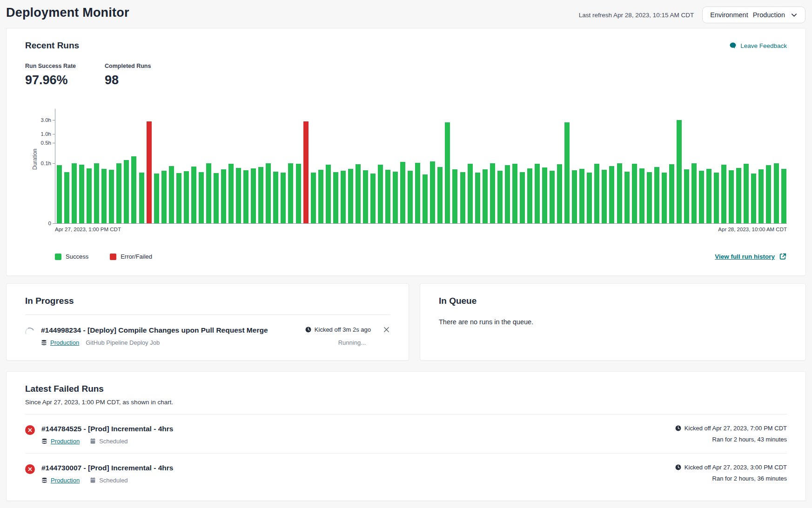 This screenshot has height=508, width=812. I want to click on leave-feedback-link: Leave Feedback, so click(758, 46).